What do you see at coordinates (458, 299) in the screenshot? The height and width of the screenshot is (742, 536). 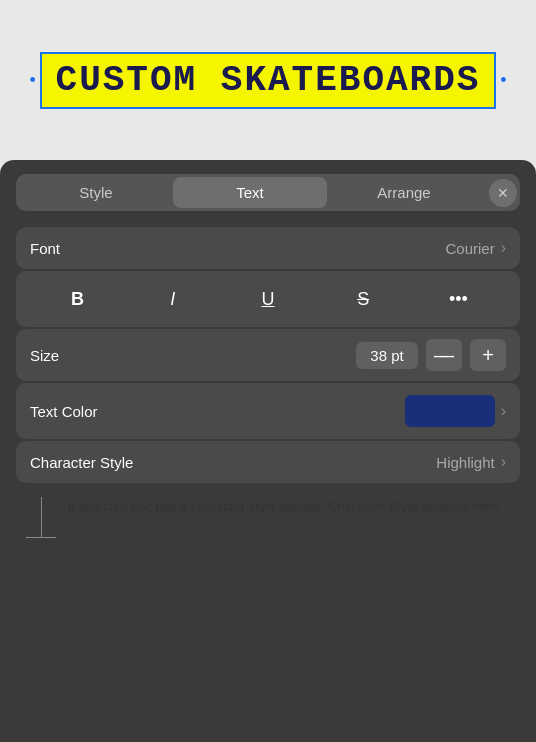 I see `more-options-button: •••` at bounding box center [458, 299].